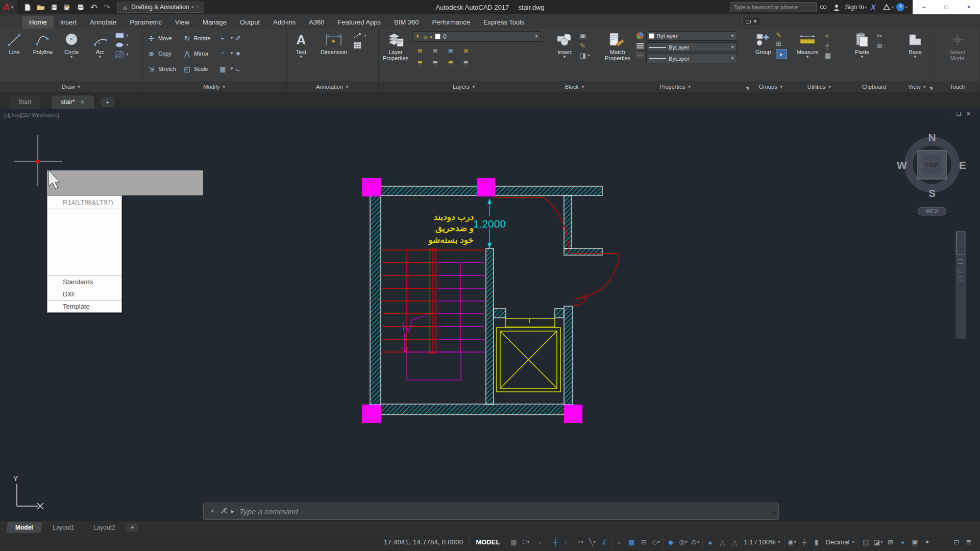 This screenshot has width=980, height=551. Describe the element at coordinates (969, 114) in the screenshot. I see `viewport-close-icon: ✕` at that location.